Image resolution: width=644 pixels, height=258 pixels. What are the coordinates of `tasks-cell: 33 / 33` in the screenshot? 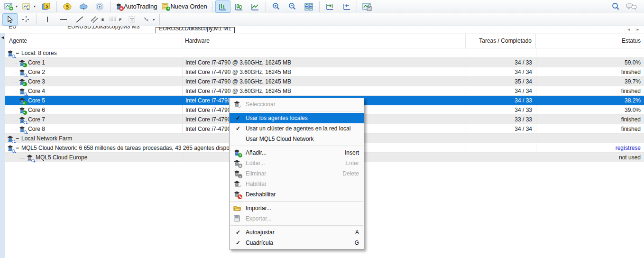 It's located at (501, 120).